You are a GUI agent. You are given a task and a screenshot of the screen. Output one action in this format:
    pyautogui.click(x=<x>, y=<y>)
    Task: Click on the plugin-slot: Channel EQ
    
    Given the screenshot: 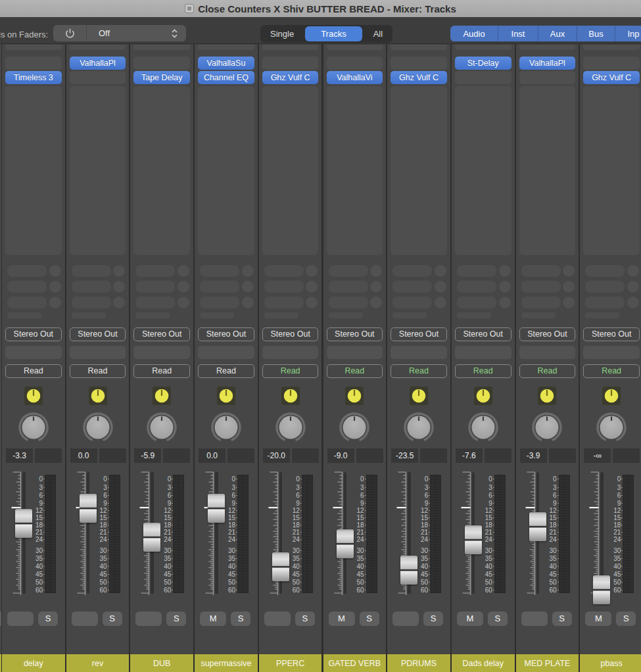 What is the action you would take?
    pyautogui.click(x=226, y=78)
    